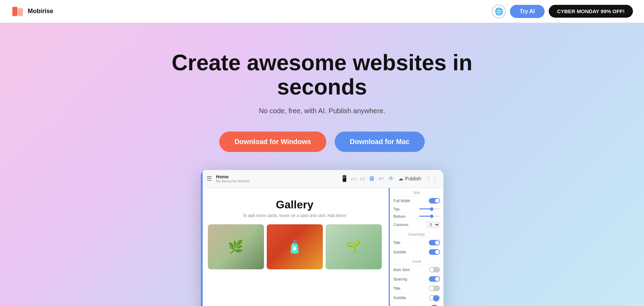 The image size is (644, 306). What do you see at coordinates (362, 179) in the screenshot?
I see `tablet-landscape-icon: ▭` at bounding box center [362, 179].